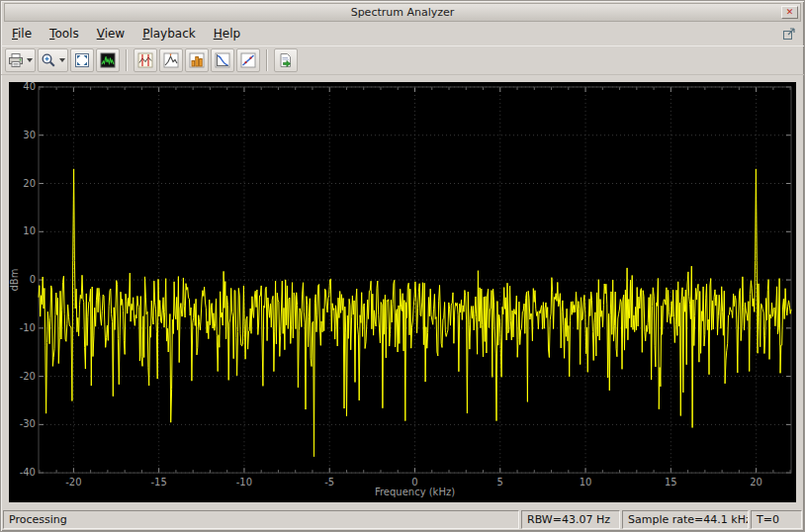 The image size is (805, 532). Describe the element at coordinates (789, 12) in the screenshot. I see `close-button: ✕` at that location.